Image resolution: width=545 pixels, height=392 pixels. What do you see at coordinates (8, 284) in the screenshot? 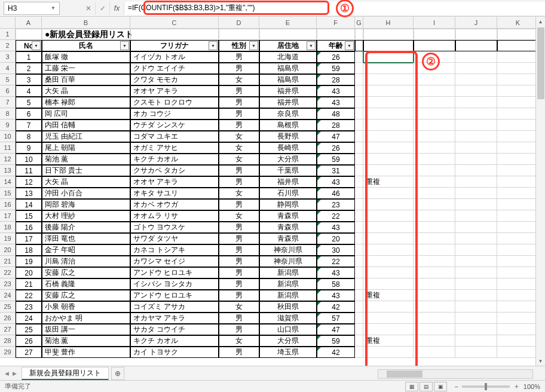
I see `row-header: 23` at bounding box center [8, 284].